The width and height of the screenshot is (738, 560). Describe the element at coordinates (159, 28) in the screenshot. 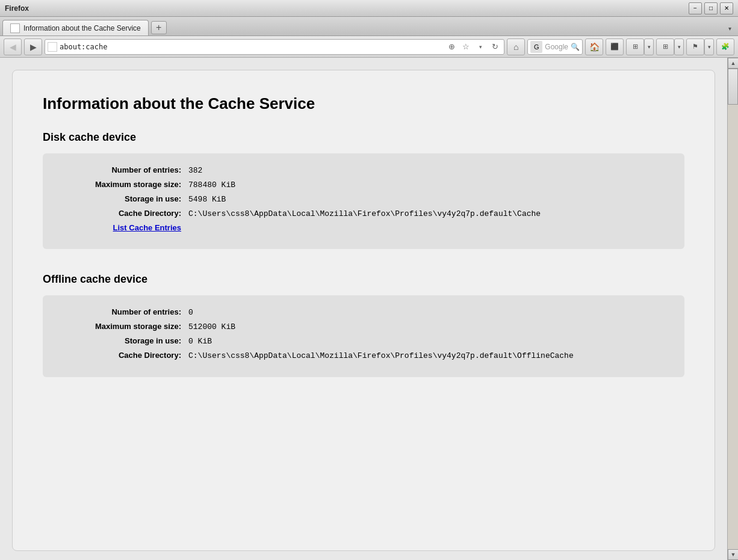

I see `new-tab-button: +` at that location.